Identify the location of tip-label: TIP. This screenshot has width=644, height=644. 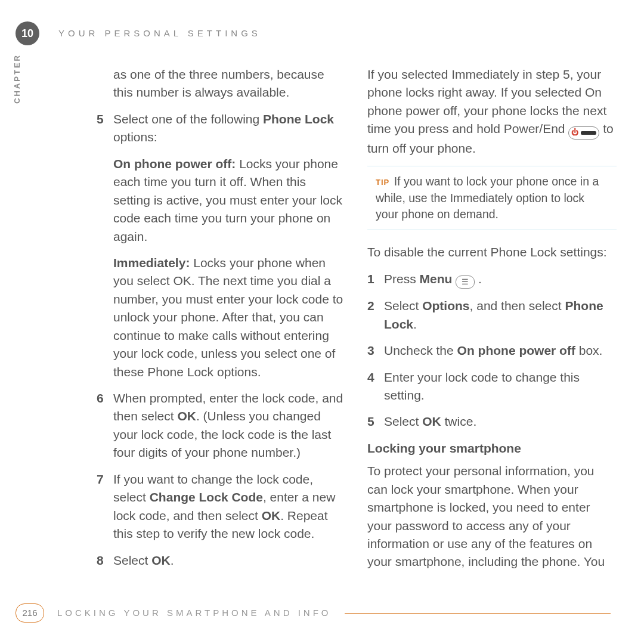
(383, 182).